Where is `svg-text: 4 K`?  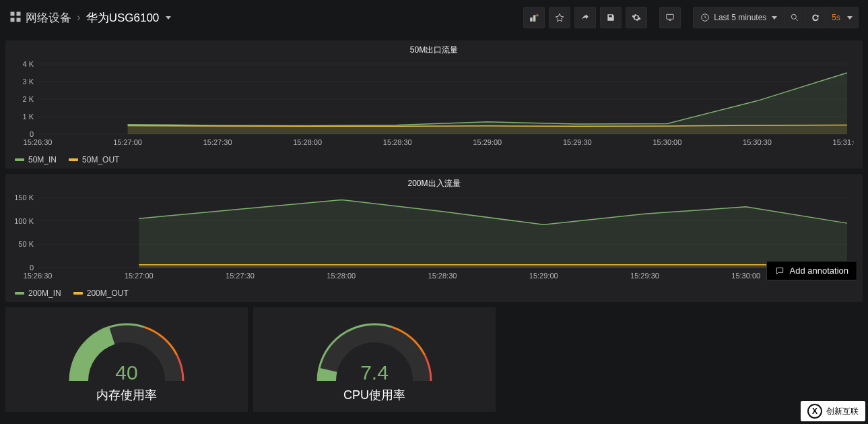
svg-text: 4 K is located at coordinates (28, 64).